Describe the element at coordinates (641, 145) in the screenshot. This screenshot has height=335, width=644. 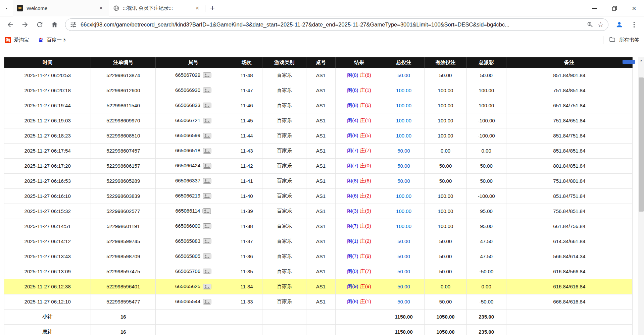
I see `scrollbar-thumb` at that location.